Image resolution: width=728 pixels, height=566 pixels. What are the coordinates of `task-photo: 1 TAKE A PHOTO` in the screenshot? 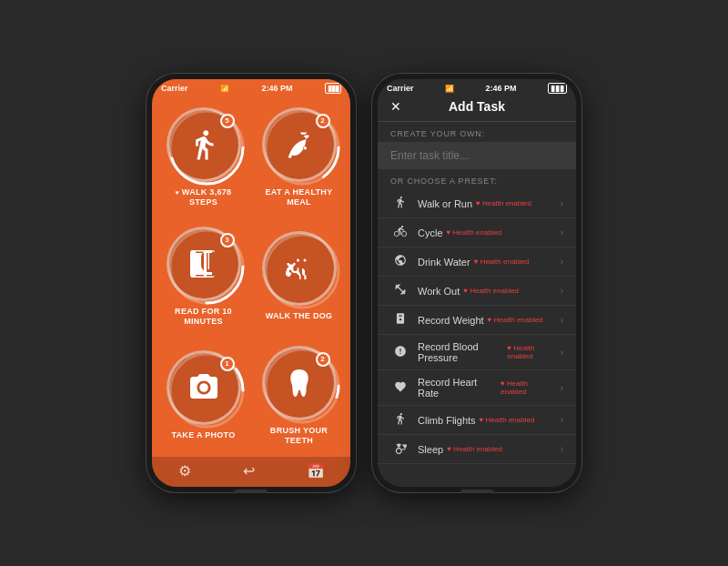 It's located at (204, 395).